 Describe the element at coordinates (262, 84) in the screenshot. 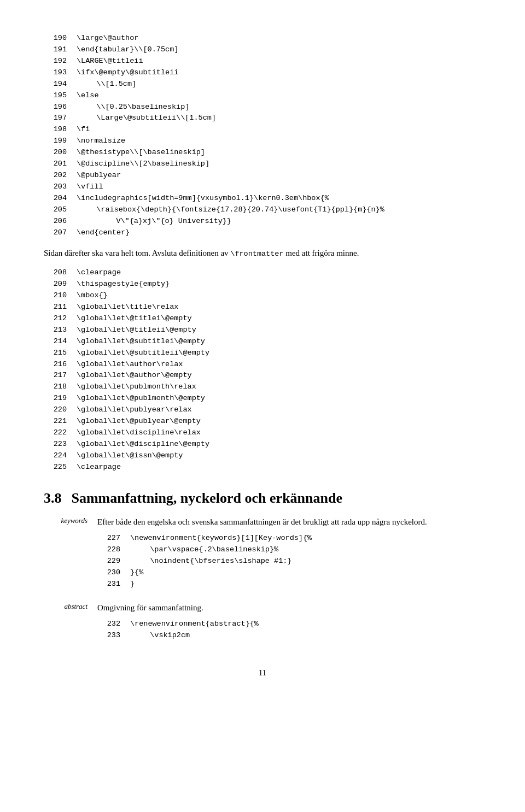

I see `code-line: 194 \\[1.5cm]` at that location.